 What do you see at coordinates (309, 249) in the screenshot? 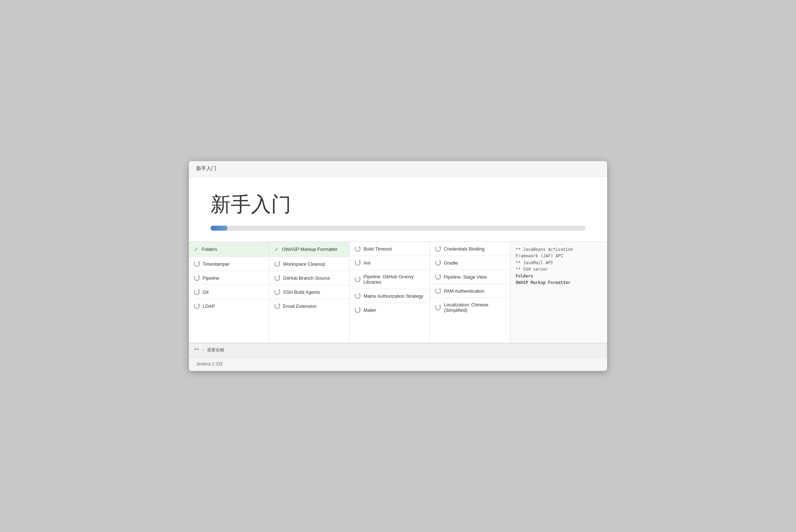
I see `list-item: ✓ OWASP Markup Formatter` at bounding box center [309, 249].